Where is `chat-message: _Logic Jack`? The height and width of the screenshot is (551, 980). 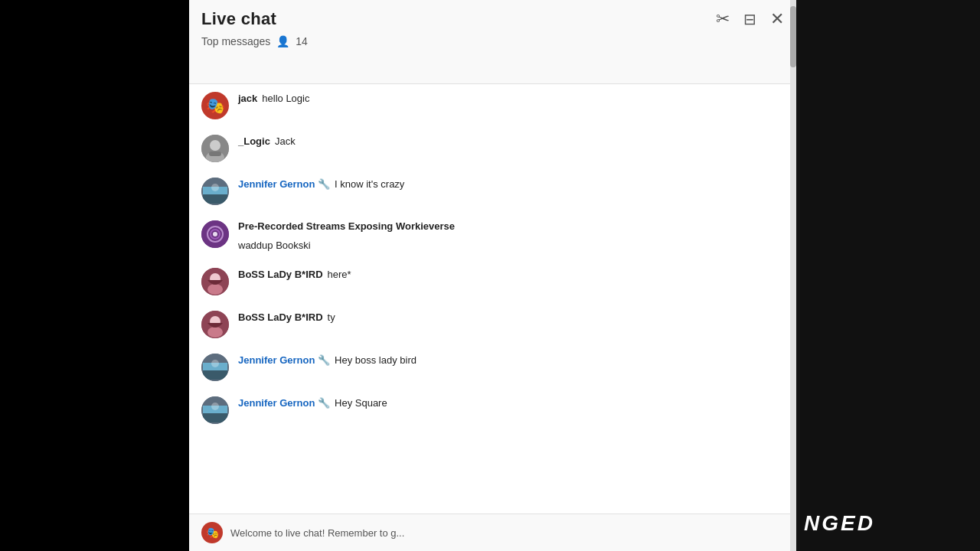
chat-message: _Logic Jack is located at coordinates (493, 148).